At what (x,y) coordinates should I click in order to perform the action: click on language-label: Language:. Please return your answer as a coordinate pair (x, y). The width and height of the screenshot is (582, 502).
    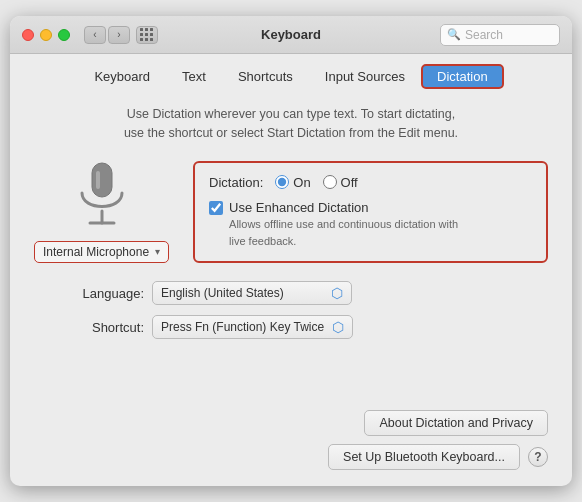
    Looking at the image, I should click on (104, 294).